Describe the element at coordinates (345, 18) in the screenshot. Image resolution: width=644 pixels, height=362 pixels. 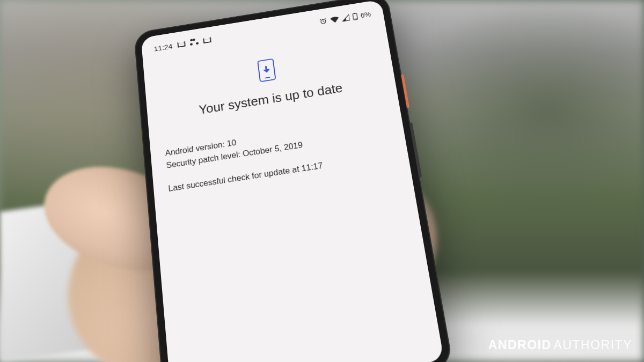
I see `status-bar-right: 6%` at that location.